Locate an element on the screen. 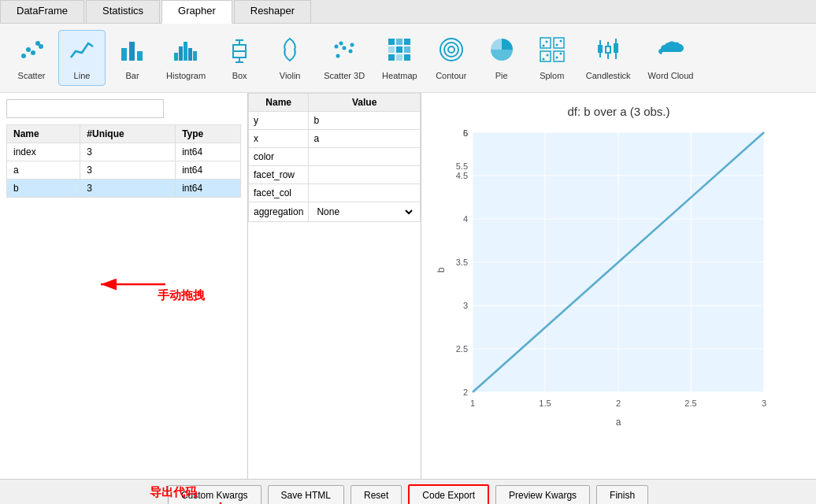 The image size is (816, 504). custom-kwargs-button: Custom Kwargs is located at coordinates (214, 495).